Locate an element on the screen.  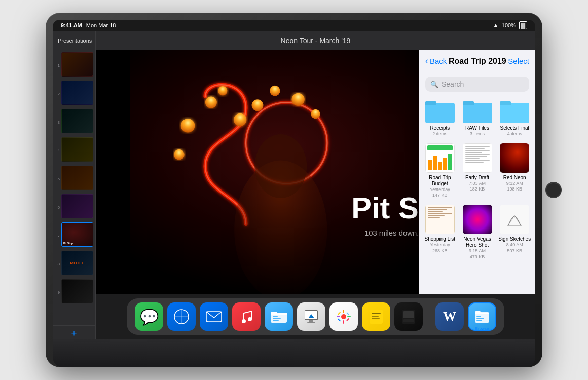
keynote-top-bar: Neon Tour - March '19 is located at coordinates (315, 41).